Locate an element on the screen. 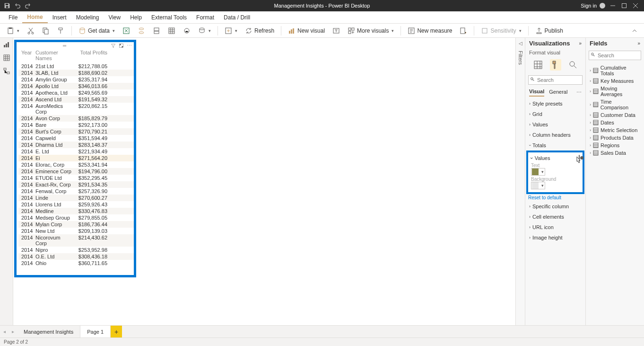  field-table: ›Products Data is located at coordinates (615, 138).